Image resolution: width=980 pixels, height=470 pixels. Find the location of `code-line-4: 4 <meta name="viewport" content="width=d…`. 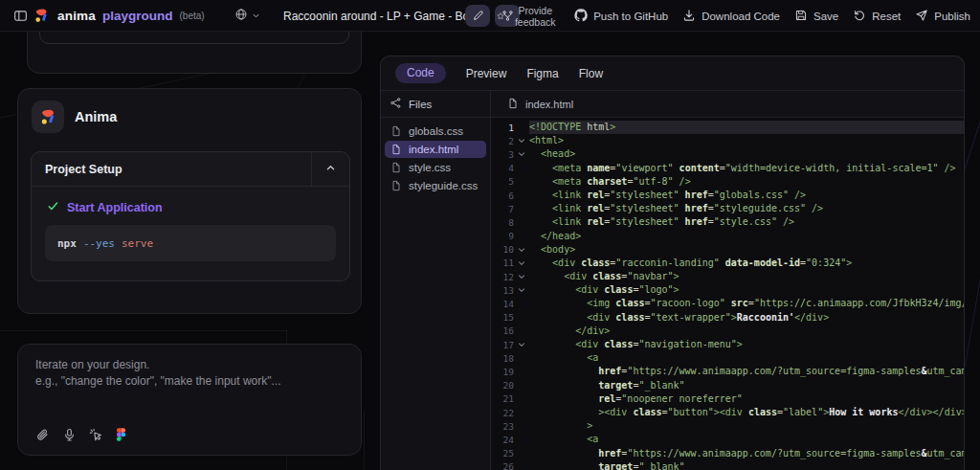

code-line-4: 4 <meta name="viewport" content="width=d… is located at coordinates (727, 168).